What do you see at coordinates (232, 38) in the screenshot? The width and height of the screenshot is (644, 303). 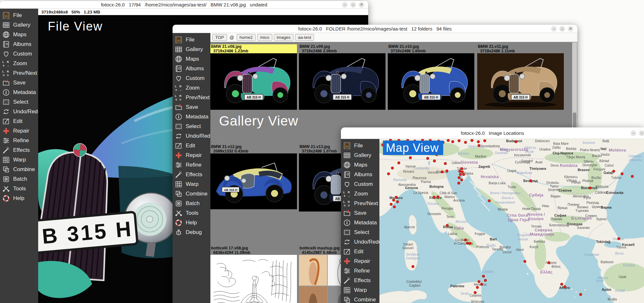 I see `breadcrumb-button: @` at bounding box center [232, 38].